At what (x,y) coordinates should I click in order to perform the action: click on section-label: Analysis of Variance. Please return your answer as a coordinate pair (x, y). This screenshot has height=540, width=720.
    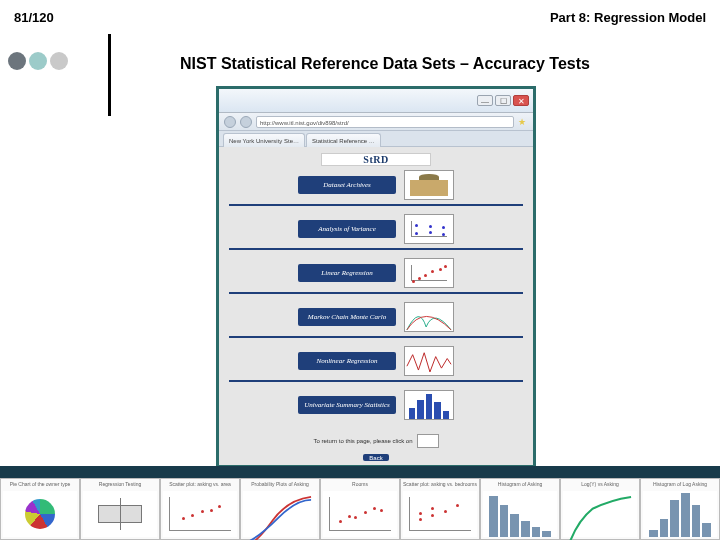
    Looking at the image, I should click on (347, 229).